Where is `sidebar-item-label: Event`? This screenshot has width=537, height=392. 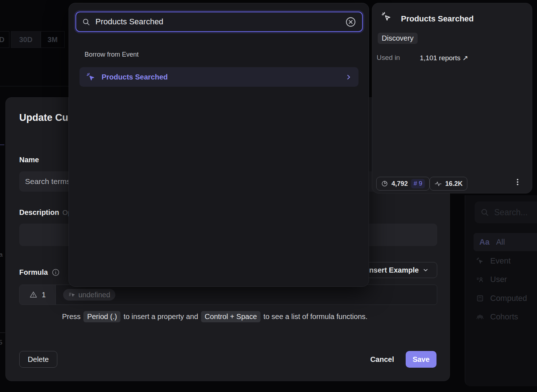 sidebar-item-label: Event is located at coordinates (500, 261).